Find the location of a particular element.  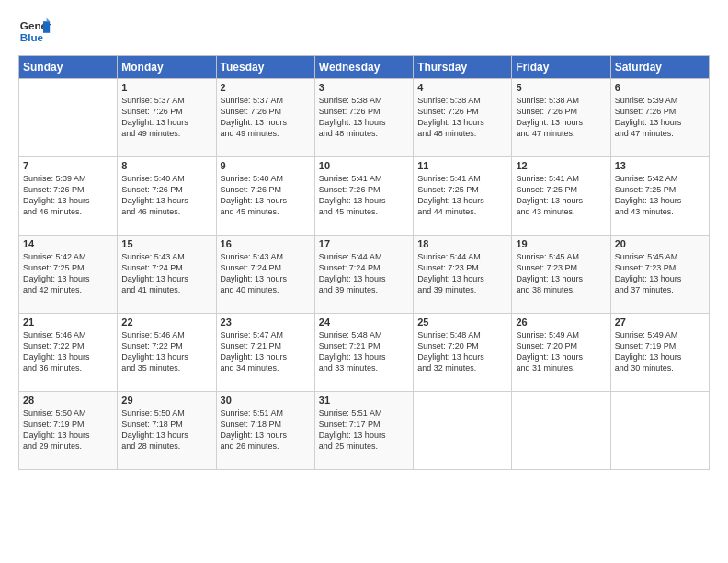

day-info: Sunrise: 5:51 AM Sunset: 7:18 PM Dayligh… is located at coordinates (266, 431).